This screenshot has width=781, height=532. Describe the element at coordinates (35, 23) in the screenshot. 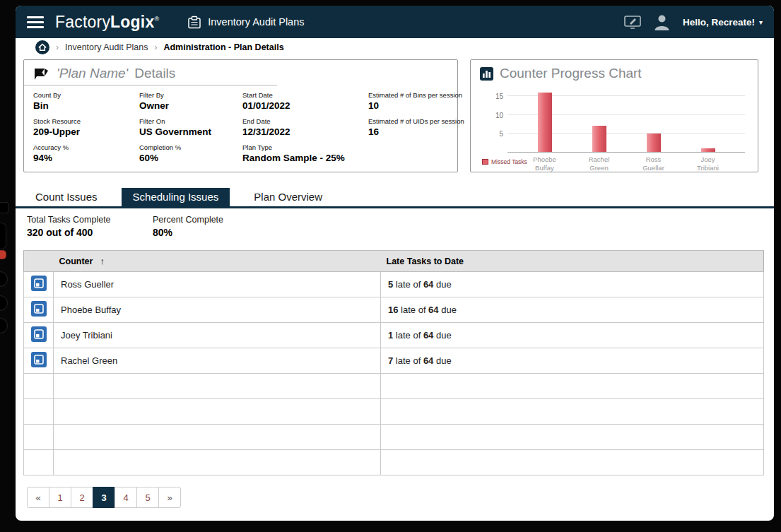

I see `menu-icon` at that location.